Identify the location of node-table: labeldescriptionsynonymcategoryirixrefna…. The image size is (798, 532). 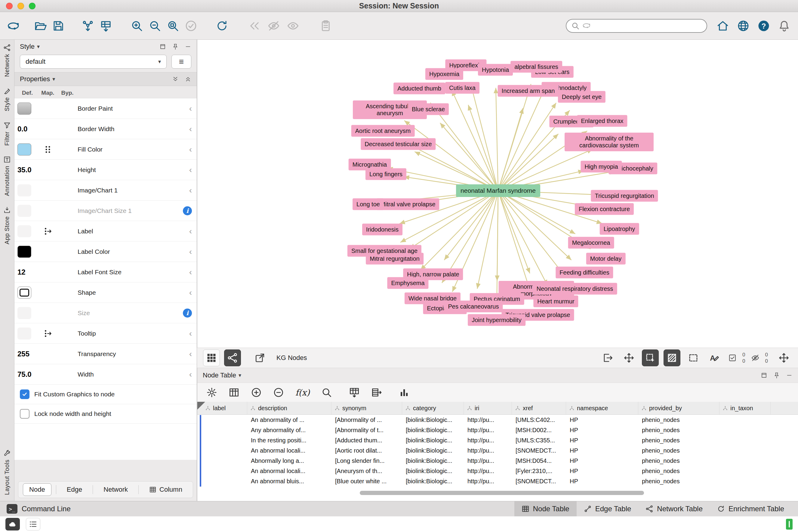
(498, 451).